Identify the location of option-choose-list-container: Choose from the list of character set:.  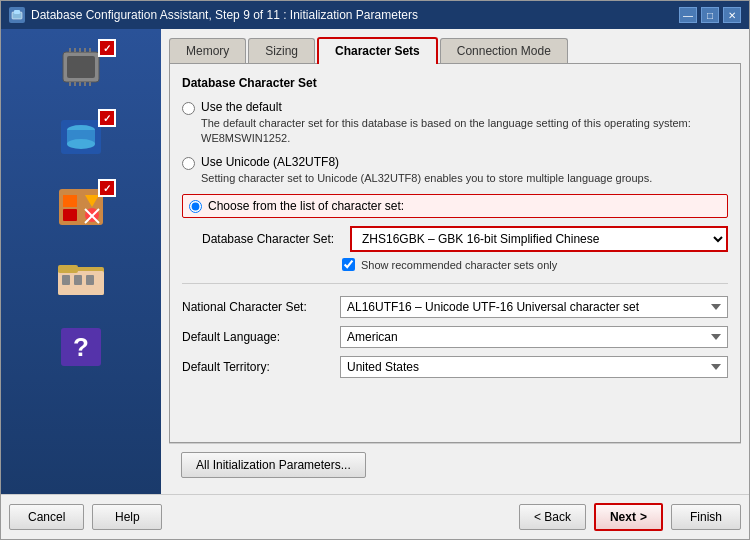
(455, 206).